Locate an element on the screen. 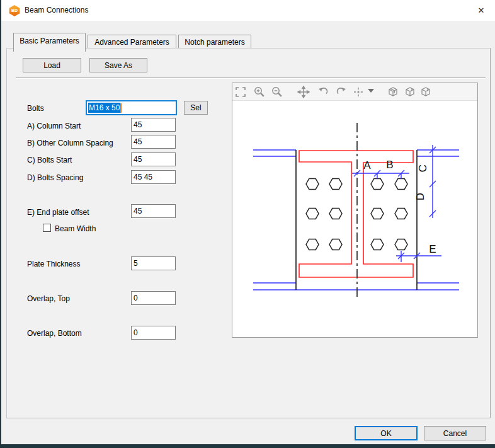 The image size is (495, 448). dim-label-d: D is located at coordinates (421, 197).